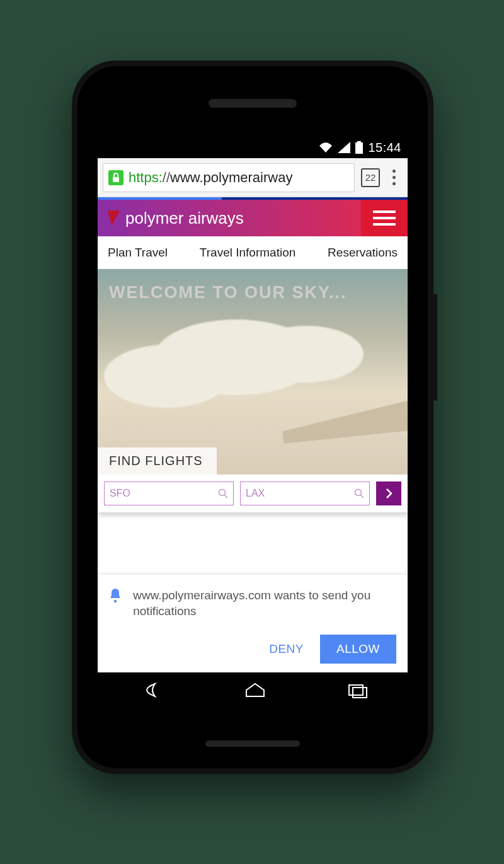  What do you see at coordinates (253, 624) in the screenshot?
I see `notification-permission-dialog: www.polymerairways.com wants to send you…` at bounding box center [253, 624].